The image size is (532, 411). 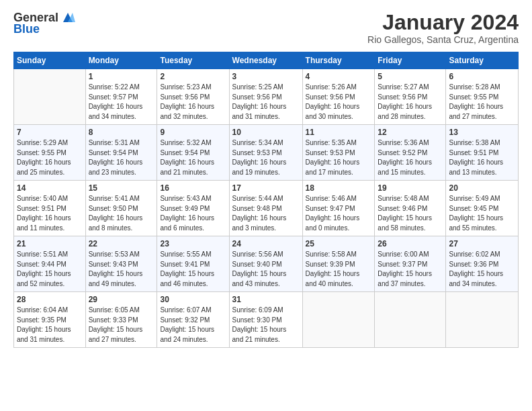 I want to click on day-info: Sunrise: 5:31 AM Sunset: 9:54 PM Dayligh…, so click(x=122, y=158).